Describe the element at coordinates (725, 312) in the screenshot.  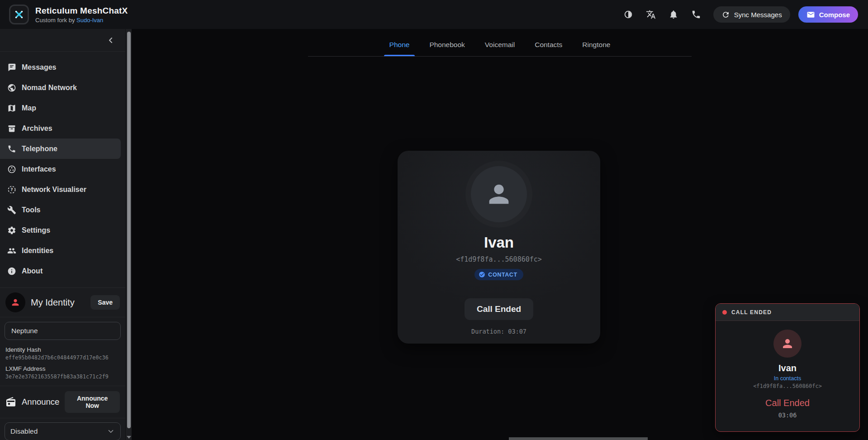
I see `red-status-dot-icon` at that location.